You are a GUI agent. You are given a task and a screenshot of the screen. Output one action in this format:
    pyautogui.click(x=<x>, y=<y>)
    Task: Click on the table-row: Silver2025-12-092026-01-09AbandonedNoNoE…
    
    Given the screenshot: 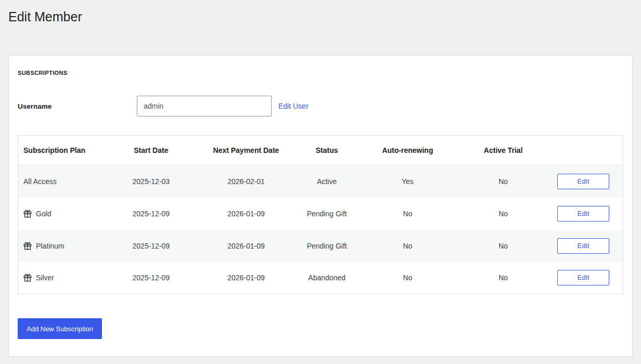 What is the action you would take?
    pyautogui.click(x=320, y=278)
    